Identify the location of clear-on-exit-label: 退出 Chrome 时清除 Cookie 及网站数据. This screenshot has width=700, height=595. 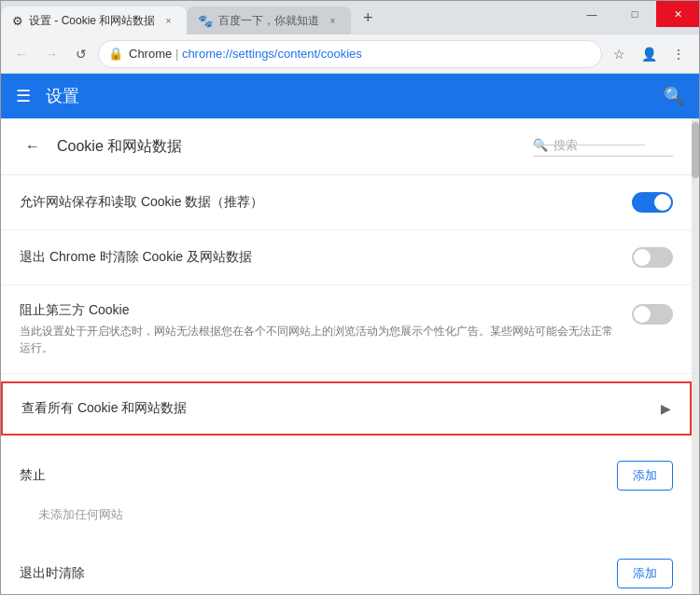
(136, 257).